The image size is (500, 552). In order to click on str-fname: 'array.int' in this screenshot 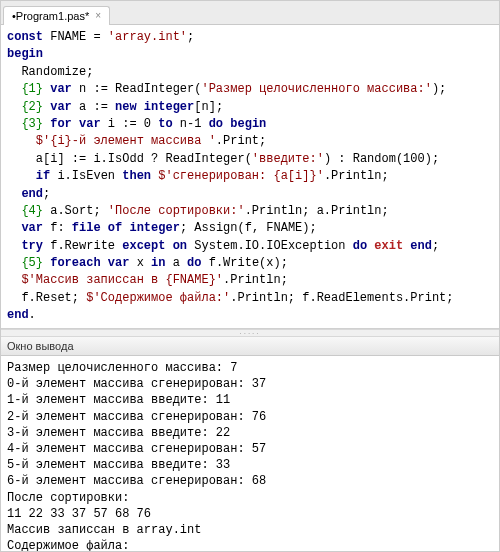, I will do `click(148, 37)`.